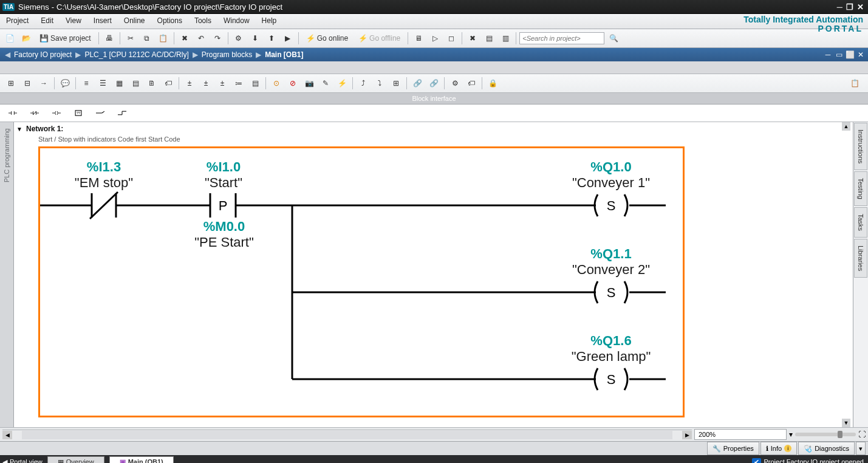  I want to click on modify-button: ✎, so click(326, 83).